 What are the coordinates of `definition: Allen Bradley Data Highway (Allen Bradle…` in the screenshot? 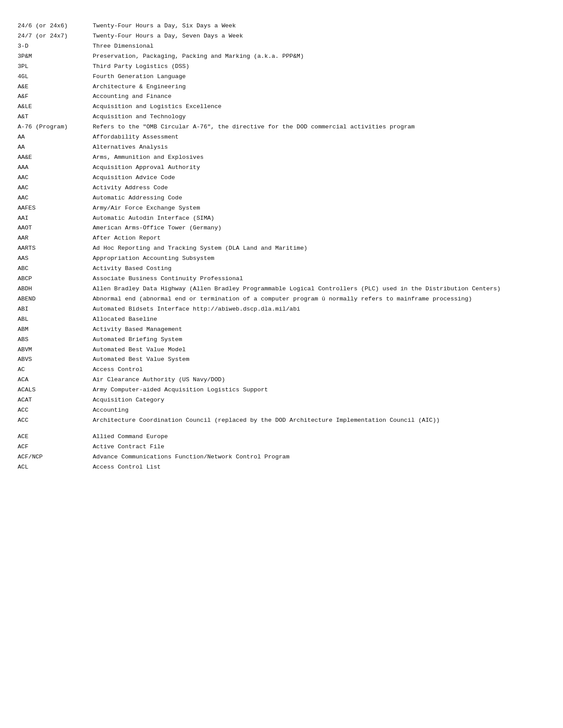 It's located at (319, 289).